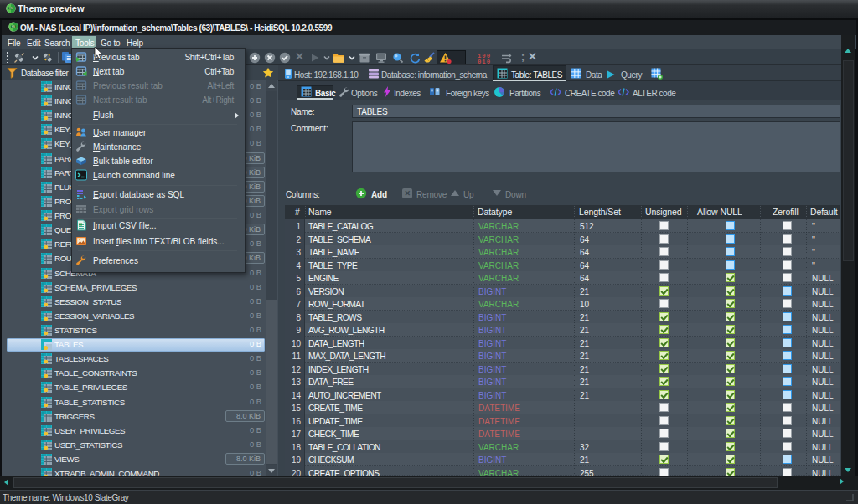  Describe the element at coordinates (484, 61) in the screenshot. I see `svg-text: 010` at that location.